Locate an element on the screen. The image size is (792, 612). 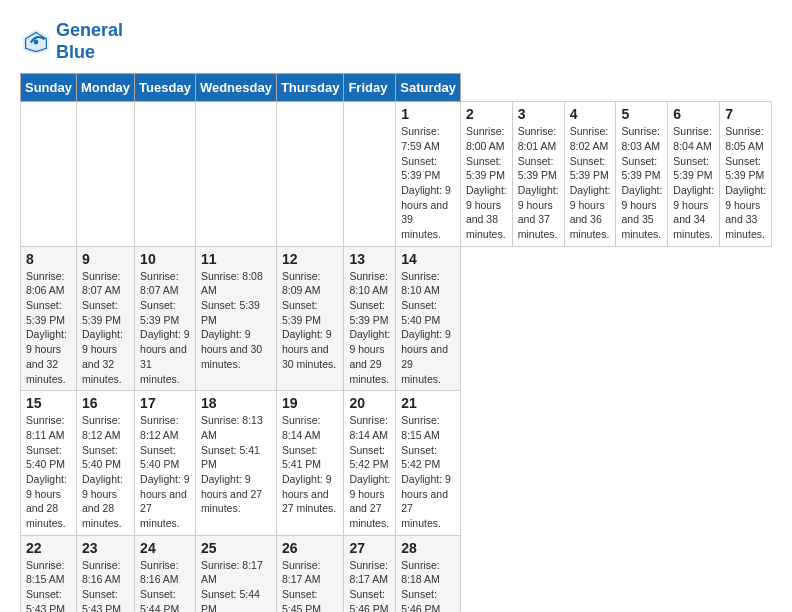
day-info: Sunrise: 8:03 AMSunset: 5:39 PMDaylight:… is located at coordinates (642, 183).